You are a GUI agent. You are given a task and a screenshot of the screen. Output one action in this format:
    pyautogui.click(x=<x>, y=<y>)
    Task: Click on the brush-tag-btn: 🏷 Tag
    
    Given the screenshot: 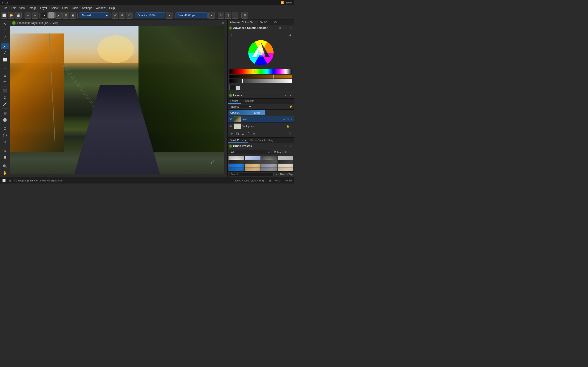 What is the action you would take?
    pyautogui.click(x=277, y=152)
    